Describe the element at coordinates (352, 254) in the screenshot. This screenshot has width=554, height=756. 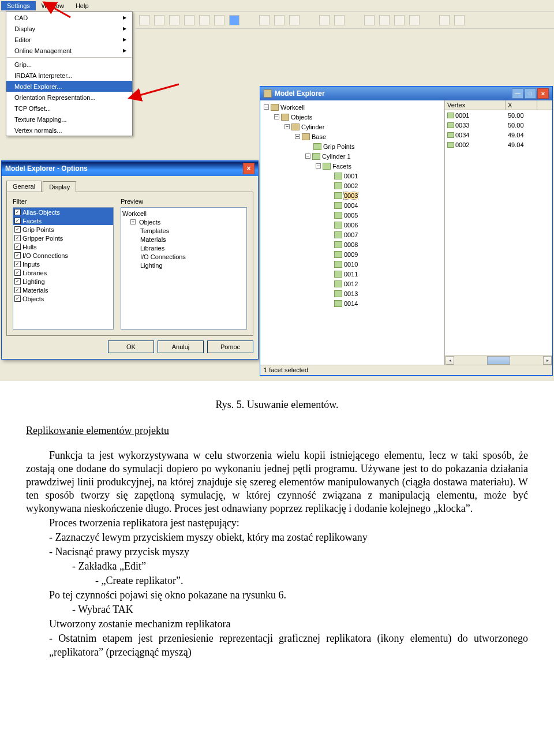
I see `tree-node: 0009` at that location.